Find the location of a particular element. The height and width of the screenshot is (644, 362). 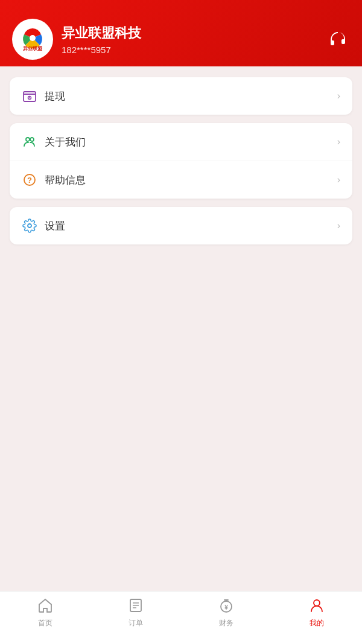

help-icon: ? is located at coordinates (30, 180).